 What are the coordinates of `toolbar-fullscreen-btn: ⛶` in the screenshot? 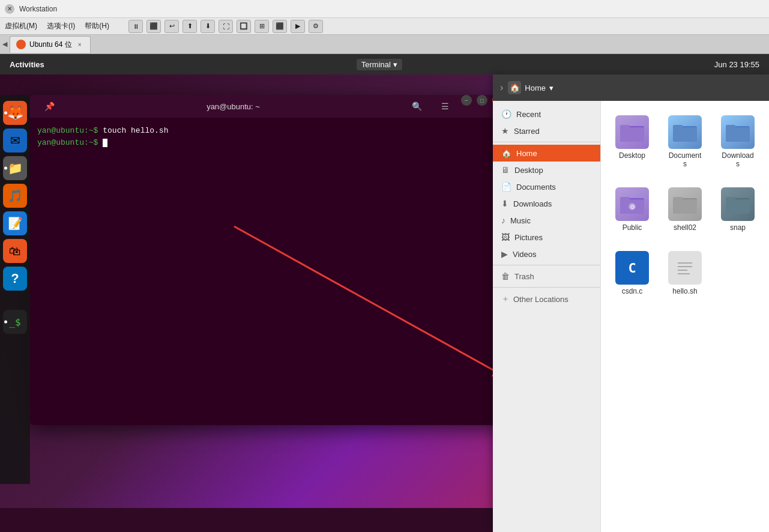 It's located at (226, 26).